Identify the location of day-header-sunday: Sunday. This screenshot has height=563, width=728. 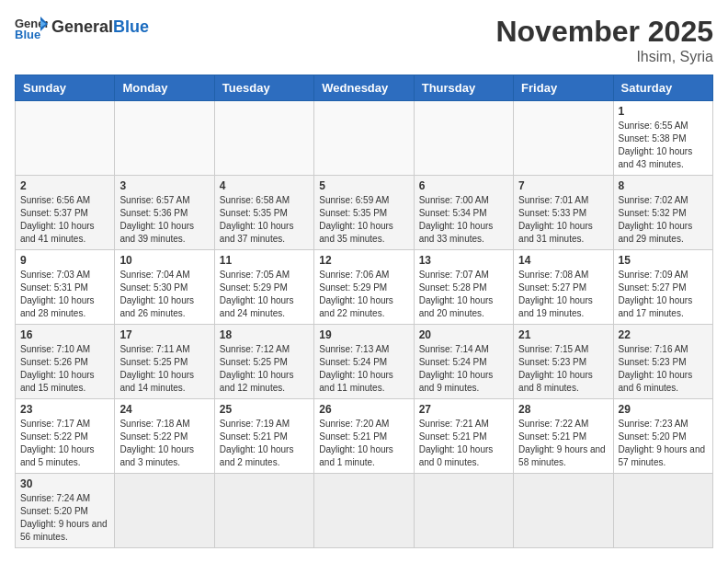
(65, 88).